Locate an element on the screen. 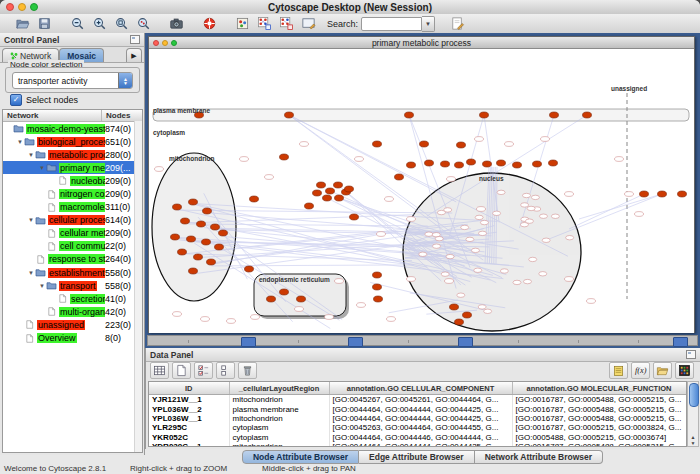 The width and height of the screenshot is (700, 474). attribute-delete-button is located at coordinates (248, 370).